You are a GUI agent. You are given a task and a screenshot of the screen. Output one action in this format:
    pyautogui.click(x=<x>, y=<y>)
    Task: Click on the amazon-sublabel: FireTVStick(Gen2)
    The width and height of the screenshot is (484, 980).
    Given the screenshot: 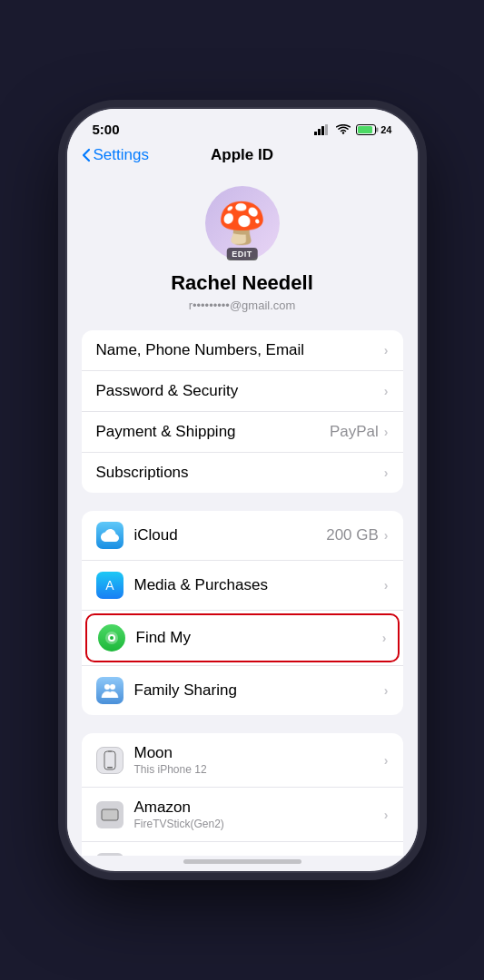 What is the action you would take?
    pyautogui.click(x=260, y=824)
    